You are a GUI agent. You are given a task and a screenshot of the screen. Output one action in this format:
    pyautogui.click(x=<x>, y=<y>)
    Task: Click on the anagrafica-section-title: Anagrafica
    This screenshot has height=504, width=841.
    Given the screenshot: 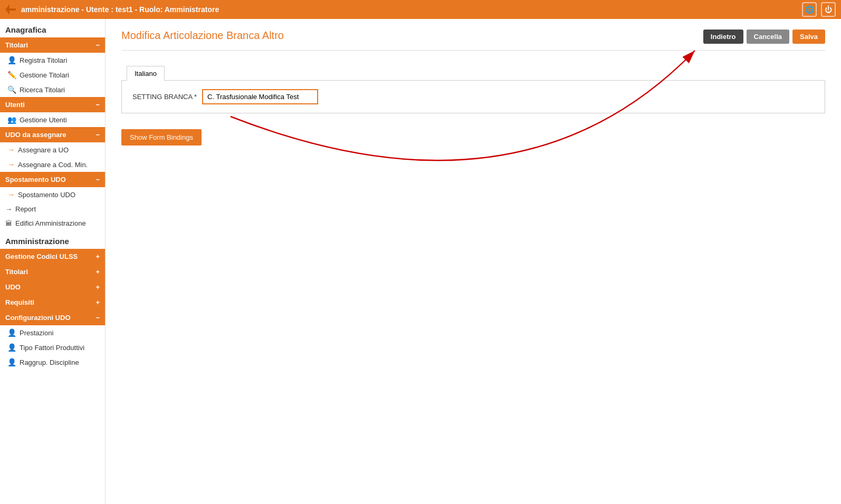 What is the action you would take?
    pyautogui.click(x=53, y=28)
    